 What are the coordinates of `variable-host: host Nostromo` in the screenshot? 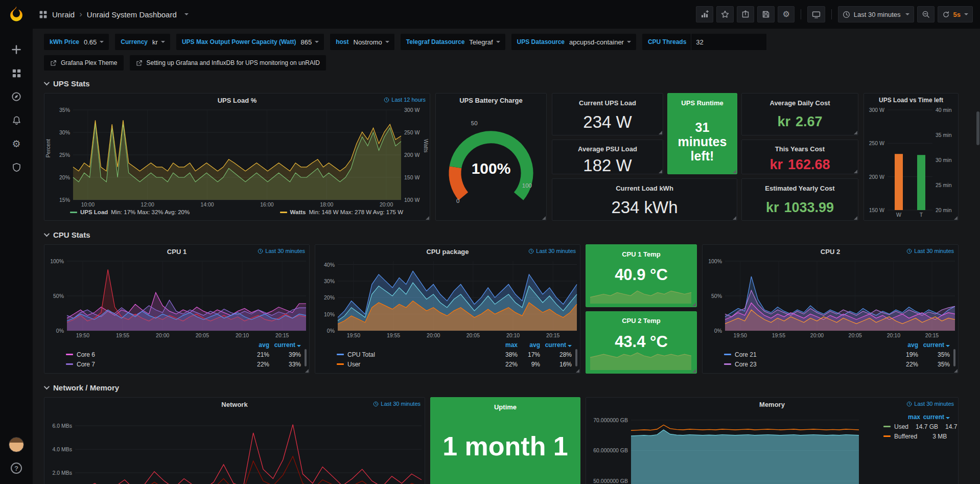 It's located at (362, 42).